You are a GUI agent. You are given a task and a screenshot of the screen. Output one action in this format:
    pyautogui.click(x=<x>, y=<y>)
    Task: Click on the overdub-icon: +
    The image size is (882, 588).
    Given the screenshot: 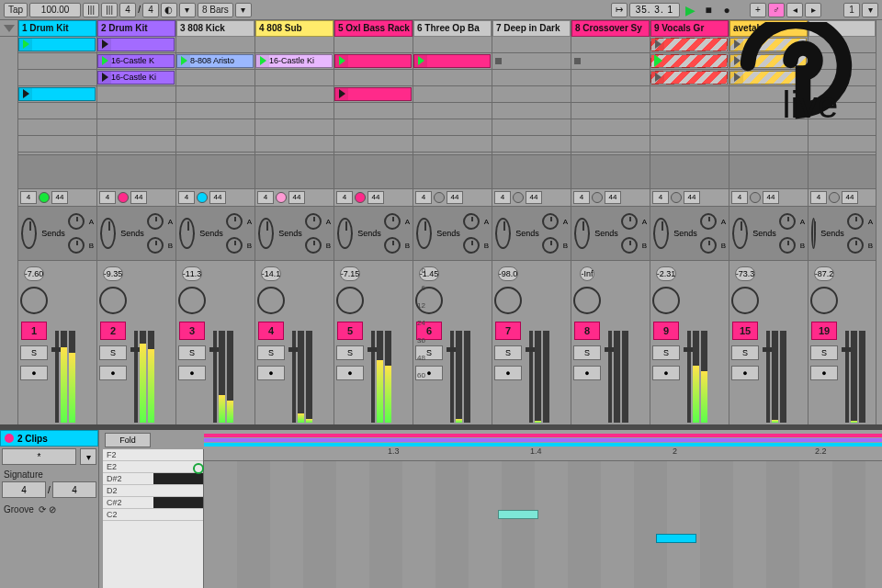 What is the action you would take?
    pyautogui.click(x=758, y=10)
    